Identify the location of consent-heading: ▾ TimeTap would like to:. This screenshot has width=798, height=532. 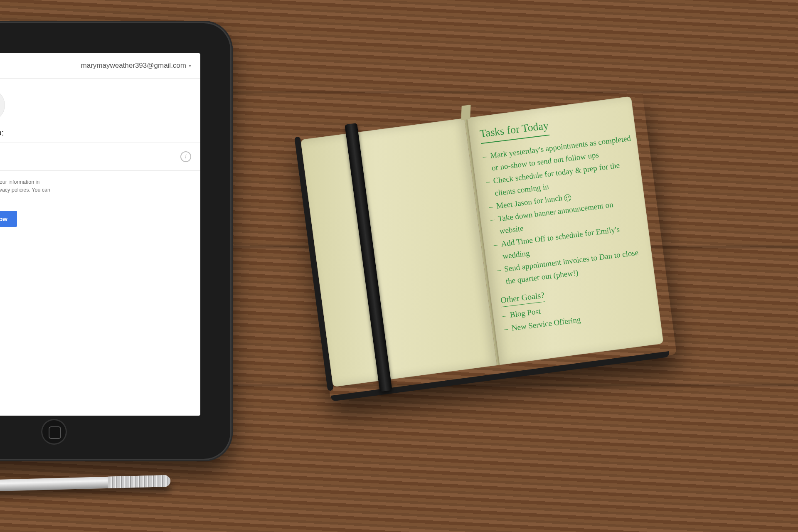
(100, 134).